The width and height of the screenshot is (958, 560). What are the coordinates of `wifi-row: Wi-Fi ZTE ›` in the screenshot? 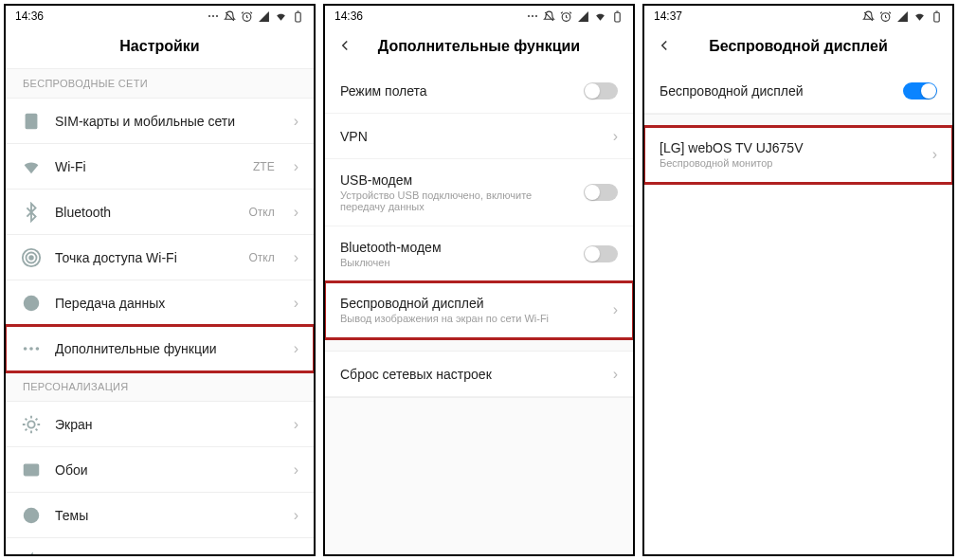 It's located at (159, 167).